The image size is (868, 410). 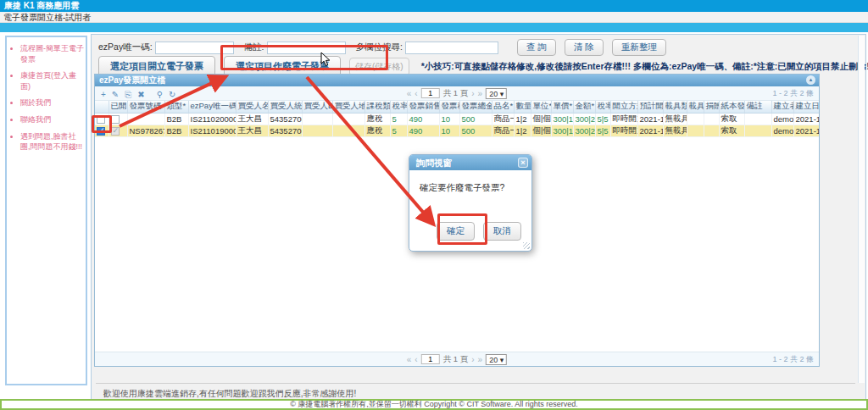 I want to click on cell: 1|2, so click(x=522, y=119).